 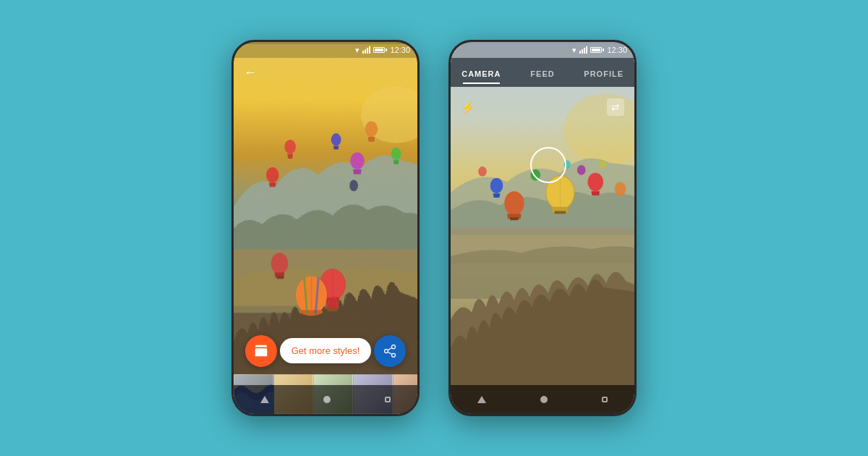 What do you see at coordinates (326, 400) in the screenshot?
I see `bottom-nav` at bounding box center [326, 400].